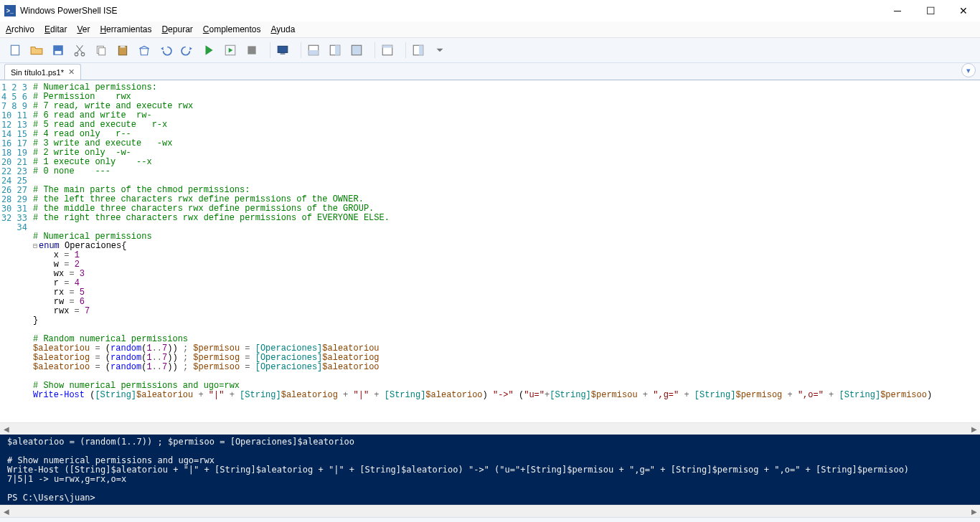  I want to click on run-selection-button, so click(230, 50).